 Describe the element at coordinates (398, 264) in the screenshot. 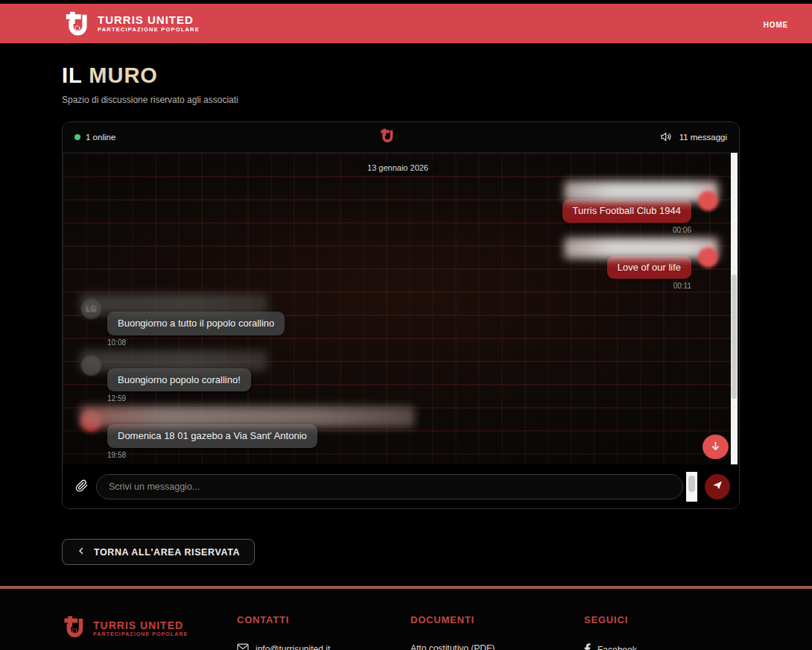

I see `chat-message: Love of our life 00:11` at that location.